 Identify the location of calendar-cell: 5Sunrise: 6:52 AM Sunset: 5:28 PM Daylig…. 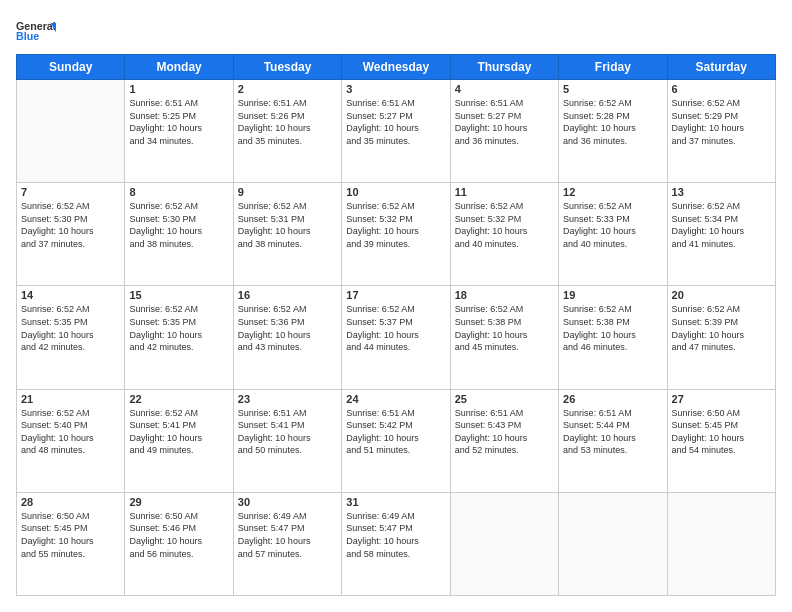
(613, 132).